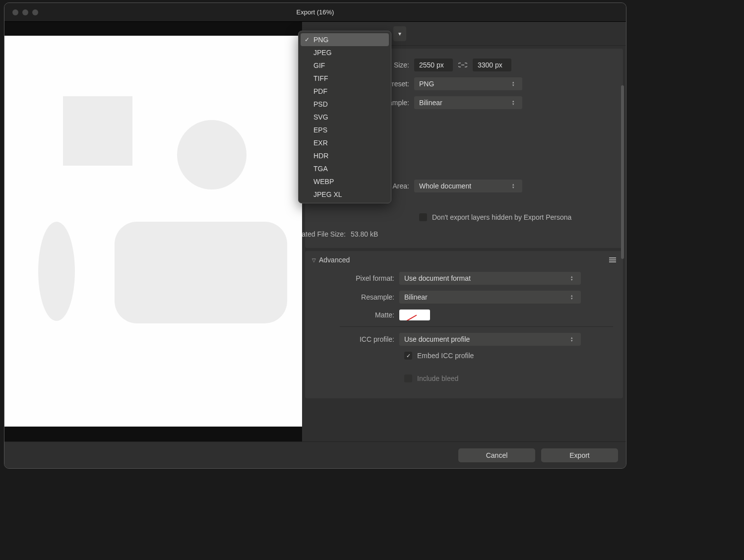  I want to click on embed-icc-checkbox: ✓, so click(408, 356).